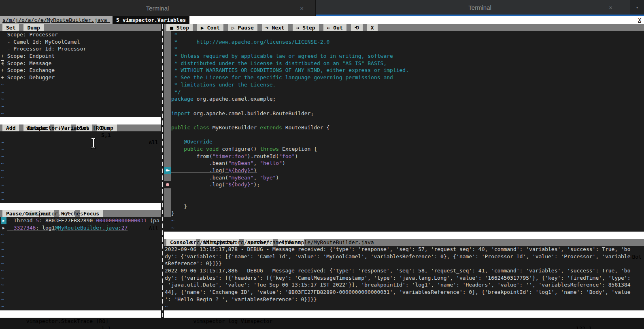 The height and width of the screenshot is (329, 644). What do you see at coordinates (66, 128) in the screenshot?
I see `statusline-name: vimspector.Variables [RO]` at bounding box center [66, 128].